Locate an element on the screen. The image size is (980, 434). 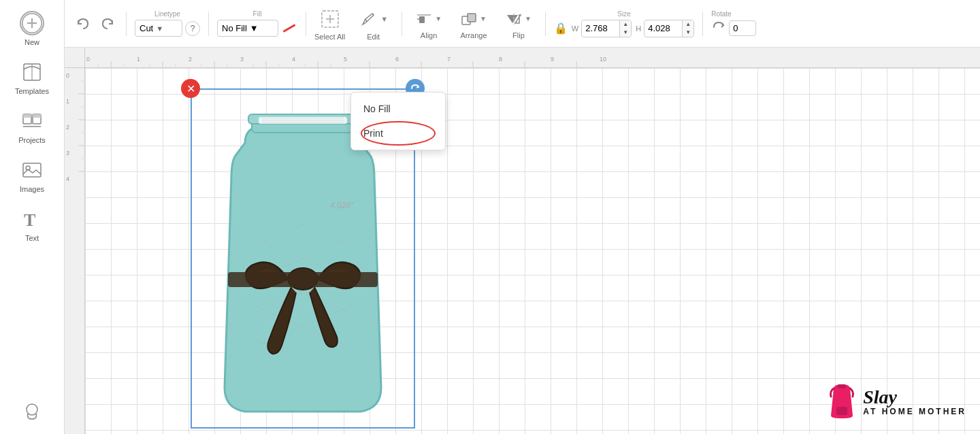
lock-icon: 🔒 is located at coordinates (561, 29).